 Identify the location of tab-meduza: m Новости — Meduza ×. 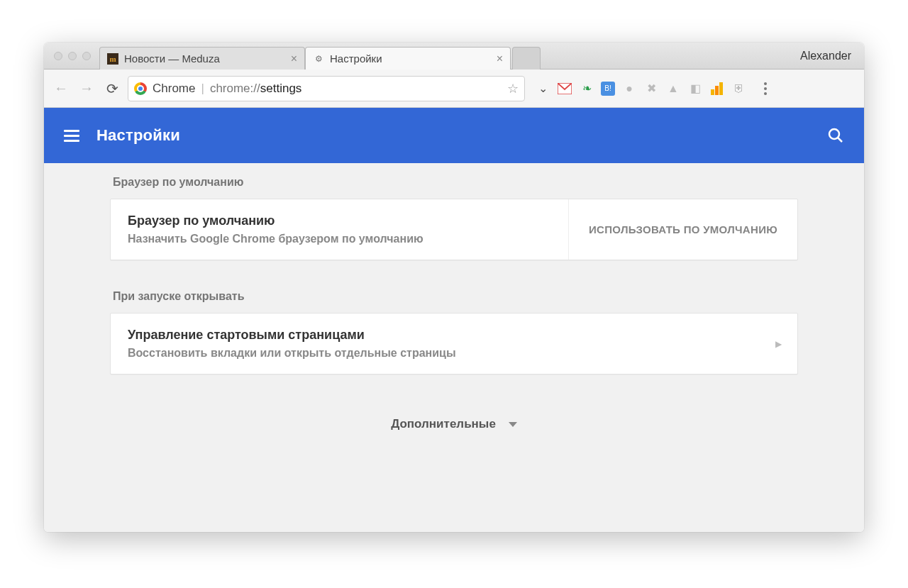
(202, 58).